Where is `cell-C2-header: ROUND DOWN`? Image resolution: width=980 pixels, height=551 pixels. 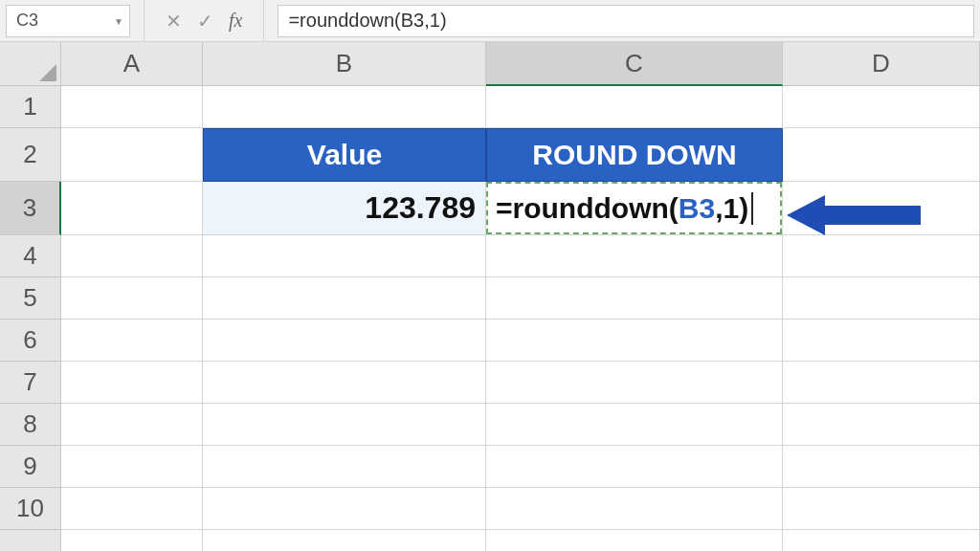 cell-C2-header: ROUND DOWN is located at coordinates (635, 155).